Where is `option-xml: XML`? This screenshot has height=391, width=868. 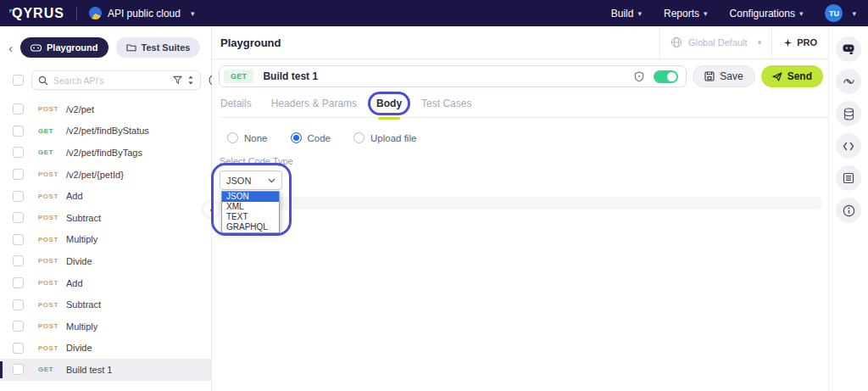 option-xml: XML is located at coordinates (251, 207).